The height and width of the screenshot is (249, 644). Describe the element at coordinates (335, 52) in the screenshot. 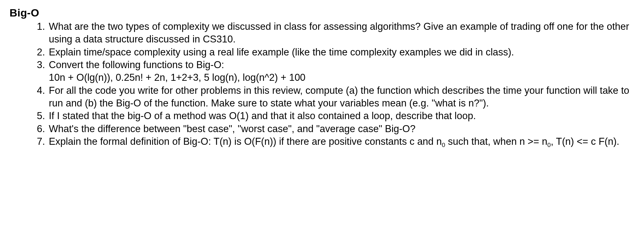

I see `question-item: 2. Explain time/space complexity using a…` at that location.